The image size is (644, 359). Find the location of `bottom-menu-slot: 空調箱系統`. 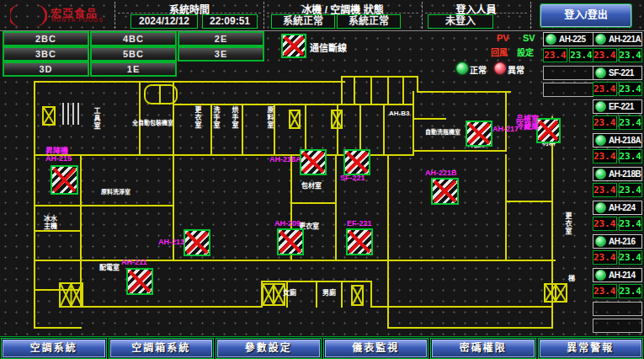

bottom-menu-slot: 空調箱系統 is located at coordinates (162, 349).